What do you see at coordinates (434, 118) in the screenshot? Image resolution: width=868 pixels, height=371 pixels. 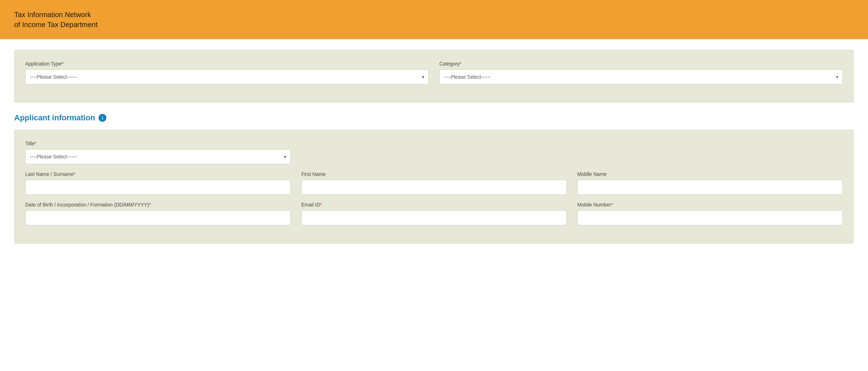 I see `applicant-section-heading: Applicant information i` at bounding box center [434, 118].